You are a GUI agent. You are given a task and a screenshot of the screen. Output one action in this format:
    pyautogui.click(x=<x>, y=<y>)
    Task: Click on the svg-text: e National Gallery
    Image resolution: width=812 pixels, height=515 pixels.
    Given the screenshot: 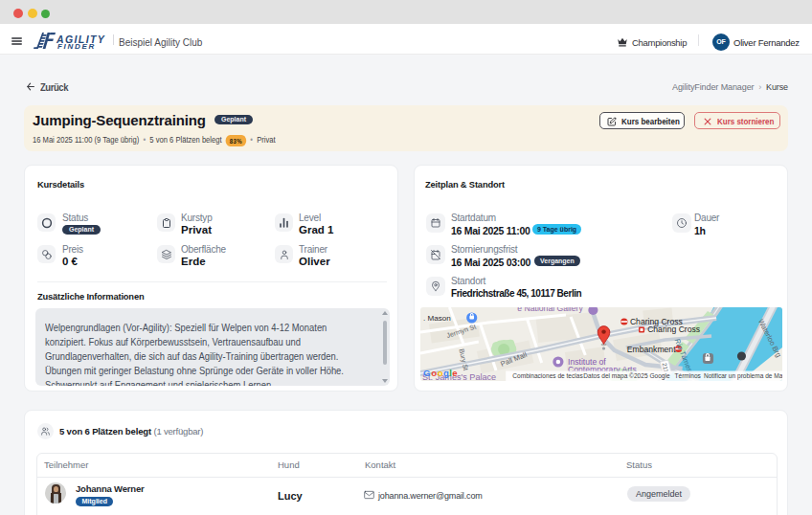 What is the action you would take?
    pyautogui.click(x=550, y=310)
    